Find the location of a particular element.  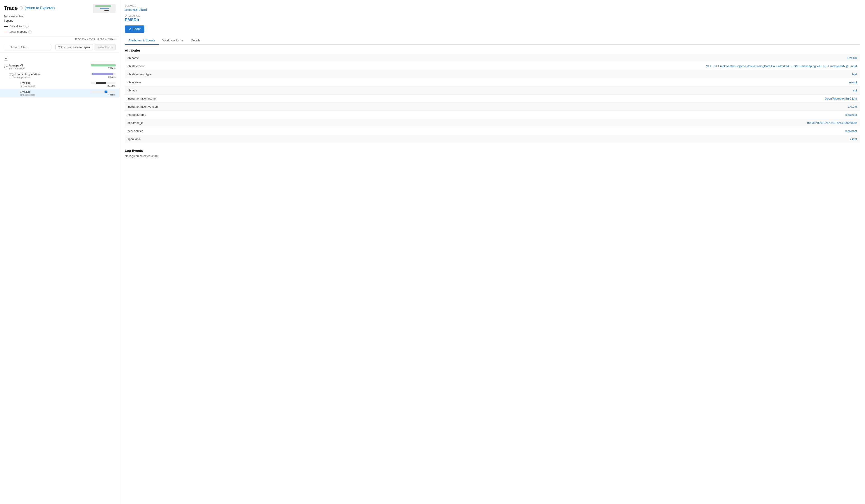

service-value: ems-api client is located at coordinates (492, 10).